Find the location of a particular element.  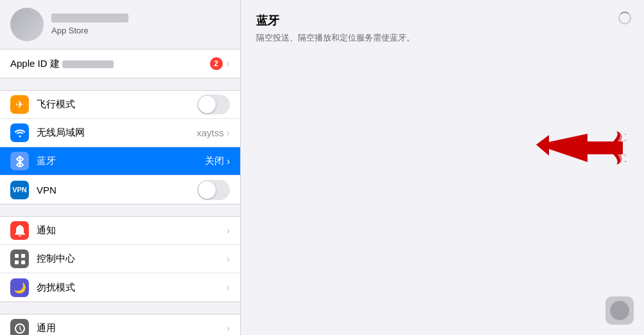

profile-info: App Store is located at coordinates (141, 24).